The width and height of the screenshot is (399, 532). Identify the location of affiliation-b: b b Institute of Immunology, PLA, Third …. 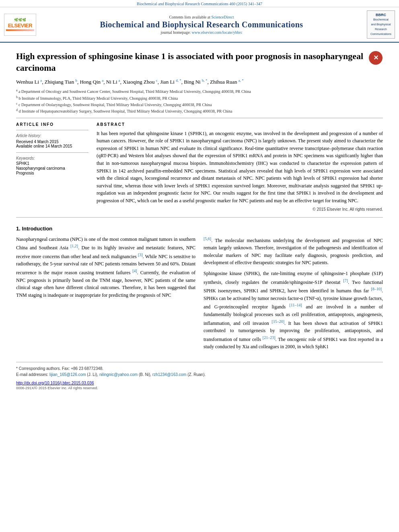
(200, 98).